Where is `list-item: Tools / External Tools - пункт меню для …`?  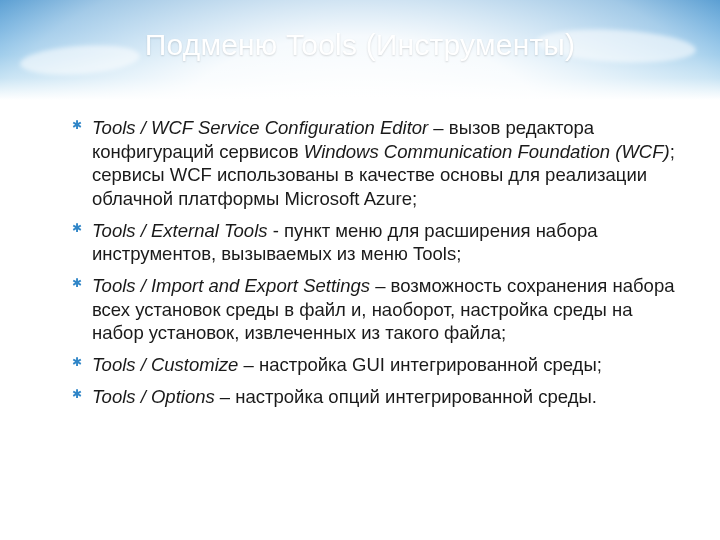 list-item: Tools / External Tools - пункт меню для … is located at coordinates (374, 242).